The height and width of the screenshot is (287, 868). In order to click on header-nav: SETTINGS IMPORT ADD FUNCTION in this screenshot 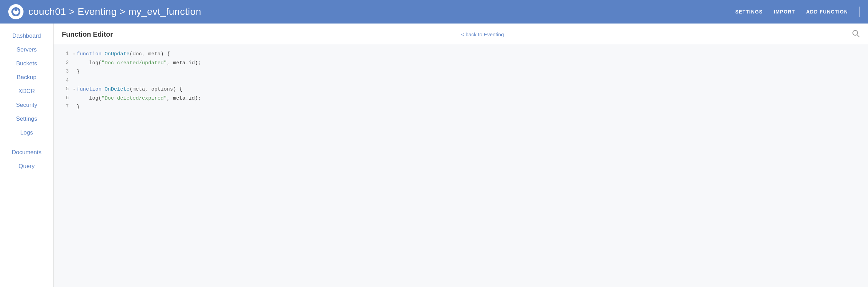, I will do `click(798, 12)`.